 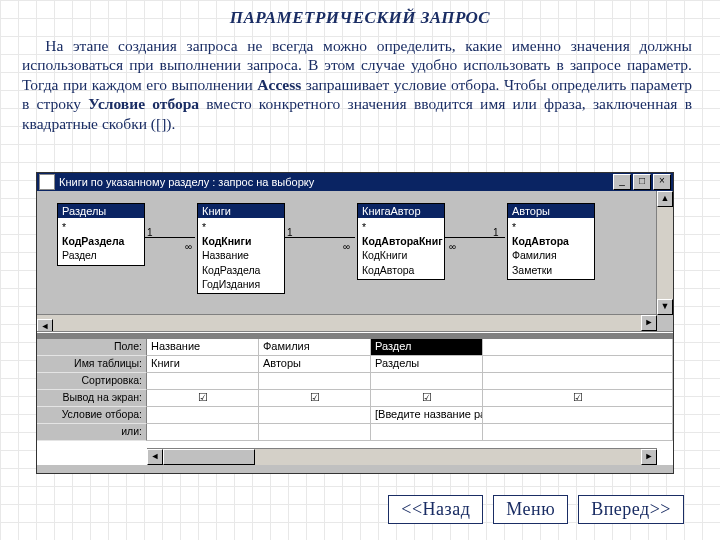 What do you see at coordinates (551, 242) in the screenshot?
I see `table-box-3: Авторы*КодАвтораФамилияЗаметки` at bounding box center [551, 242].